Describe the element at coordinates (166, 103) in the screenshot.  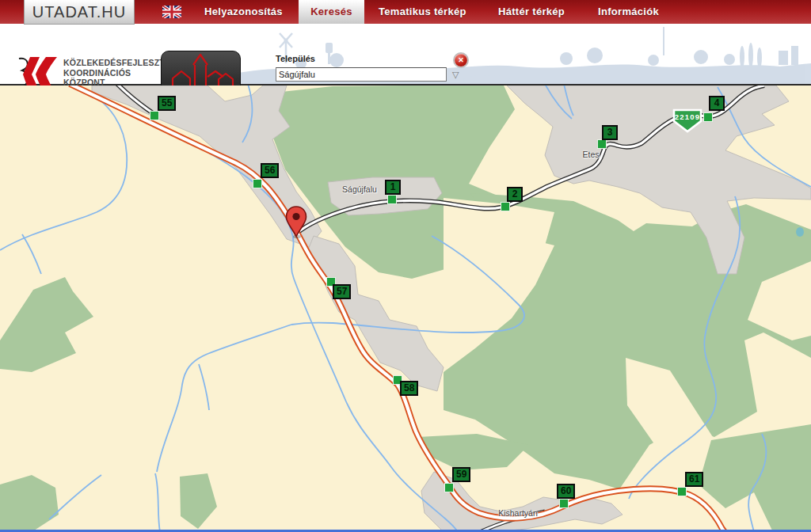
I see `marker-55: 55` at that location.